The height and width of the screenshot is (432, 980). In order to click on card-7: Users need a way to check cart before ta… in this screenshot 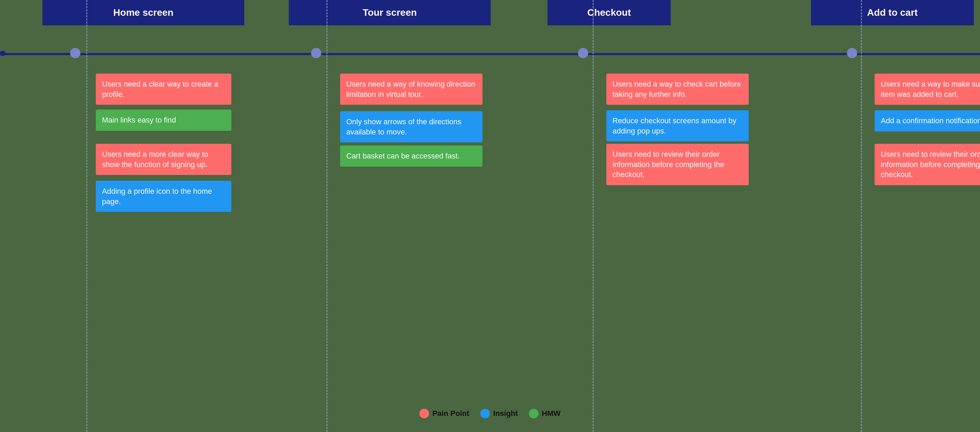, I will do `click(678, 89)`.